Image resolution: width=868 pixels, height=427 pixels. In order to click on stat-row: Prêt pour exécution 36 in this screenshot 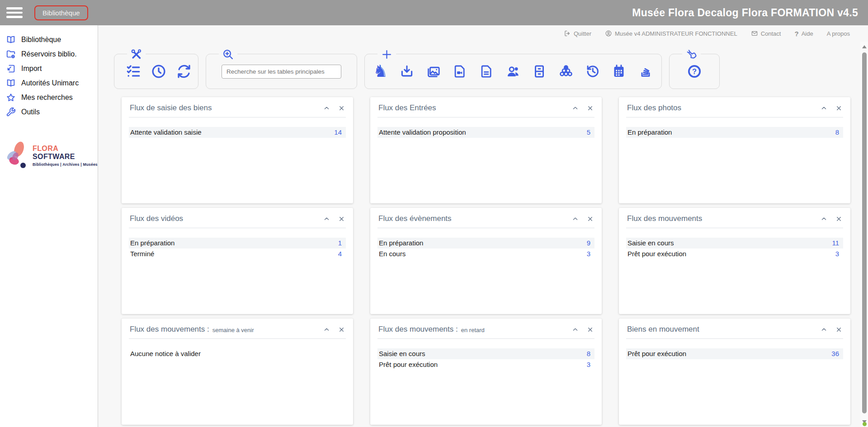, I will do `click(735, 354)`.